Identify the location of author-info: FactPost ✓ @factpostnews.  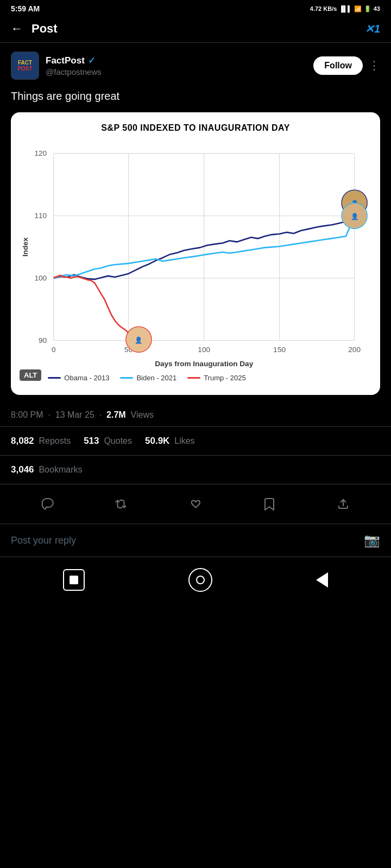
(176, 66).